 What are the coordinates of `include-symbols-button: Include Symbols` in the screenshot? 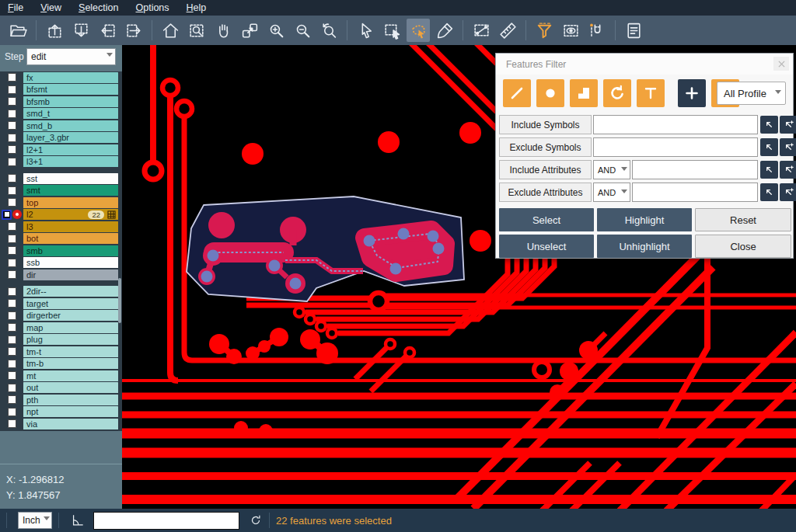 It's located at (546, 124).